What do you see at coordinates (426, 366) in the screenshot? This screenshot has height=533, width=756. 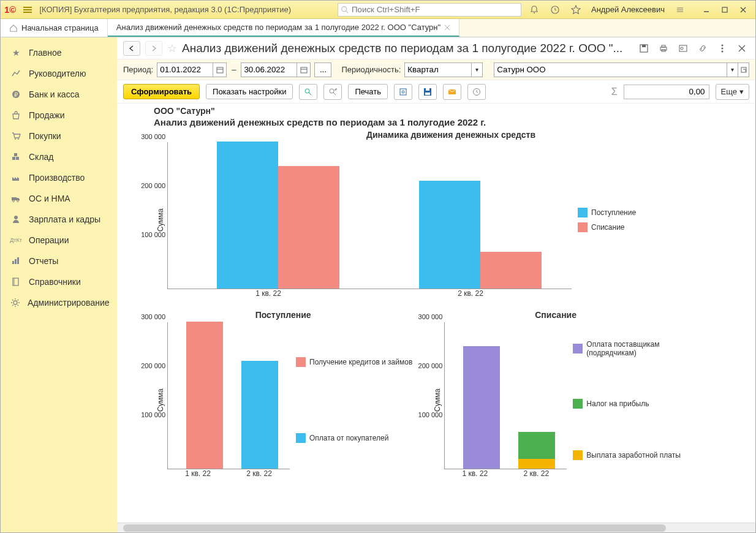 I see `tick-label: 200 000` at bounding box center [426, 366].